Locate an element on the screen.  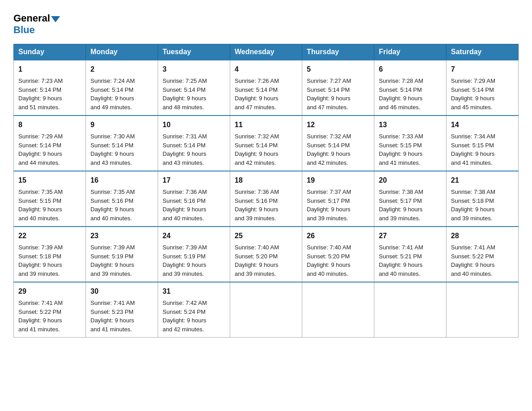
day-number: 16 is located at coordinates (122, 180).